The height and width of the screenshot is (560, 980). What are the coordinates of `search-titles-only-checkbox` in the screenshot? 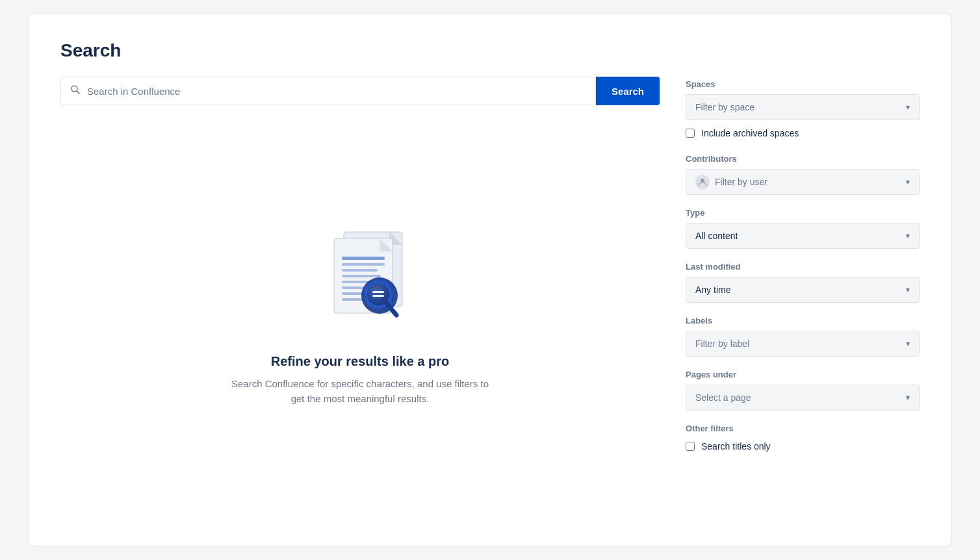 It's located at (690, 446).